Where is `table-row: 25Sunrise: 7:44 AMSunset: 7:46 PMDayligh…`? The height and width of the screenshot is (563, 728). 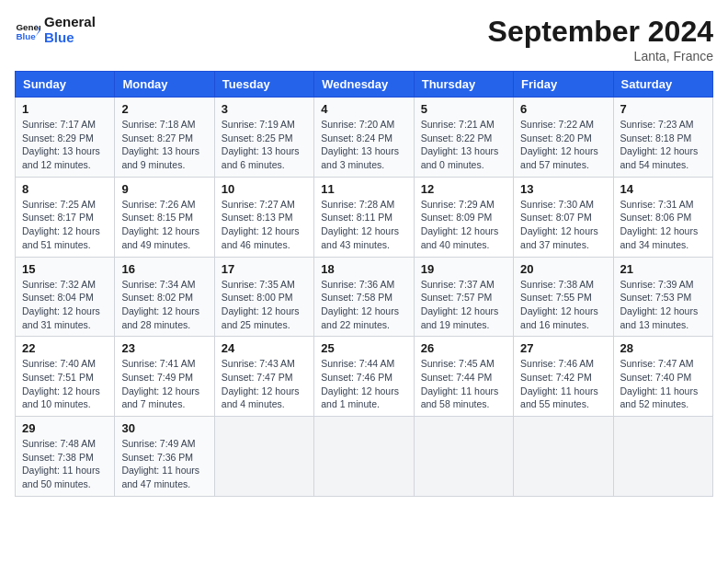 table-row: 25Sunrise: 7:44 AMSunset: 7:46 PMDayligh… is located at coordinates (364, 377).